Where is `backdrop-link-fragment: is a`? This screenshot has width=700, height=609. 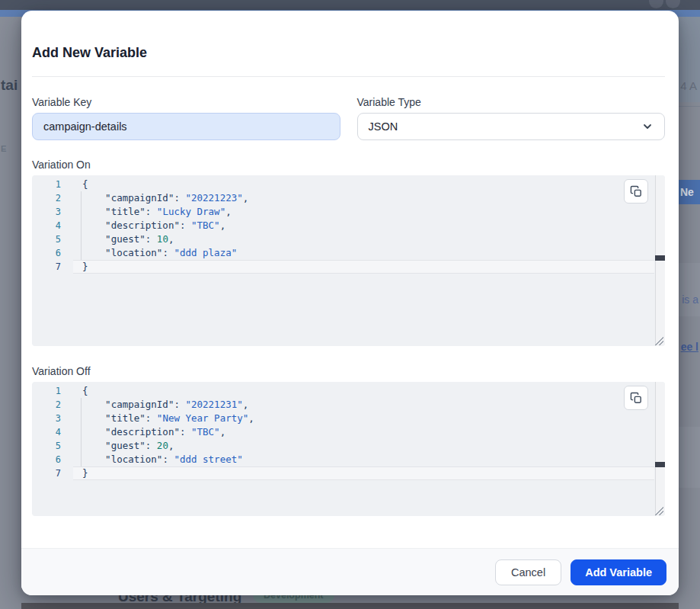 backdrop-link-fragment: is a is located at coordinates (690, 300).